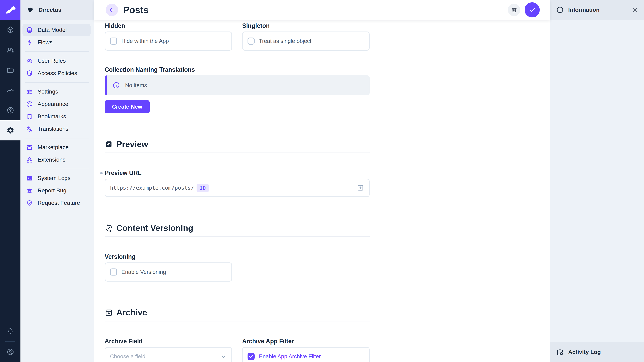  Describe the element at coordinates (30, 61) in the screenshot. I see `people-icon` at that location.